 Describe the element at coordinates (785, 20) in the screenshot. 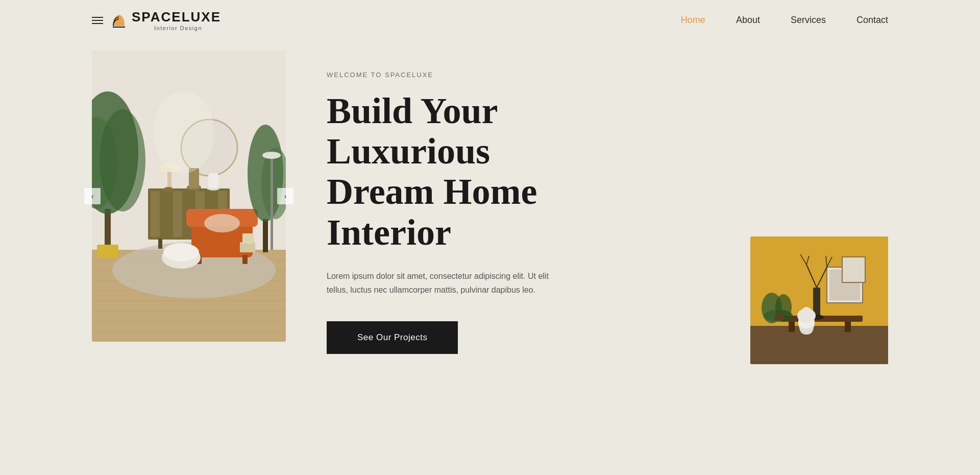

I see `main-nav: Home About Services Contact` at that location.